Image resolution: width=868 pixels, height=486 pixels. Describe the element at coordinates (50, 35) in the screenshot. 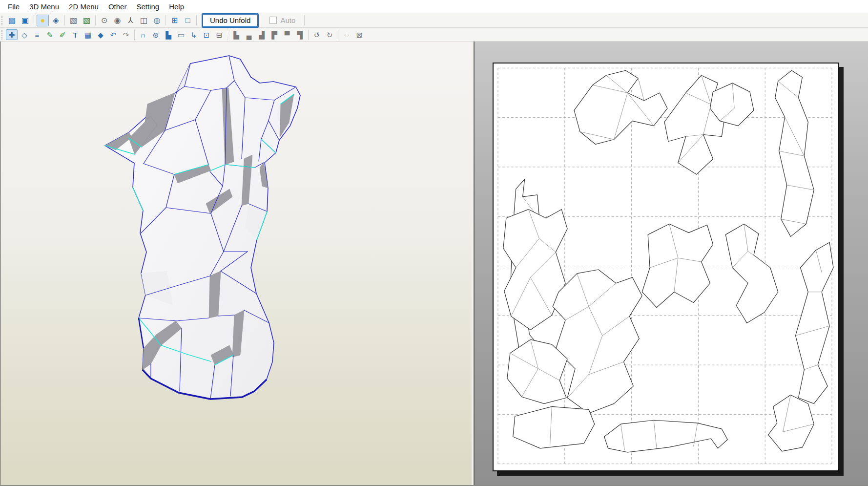

I see `draw-pen-icon: ✎` at that location.